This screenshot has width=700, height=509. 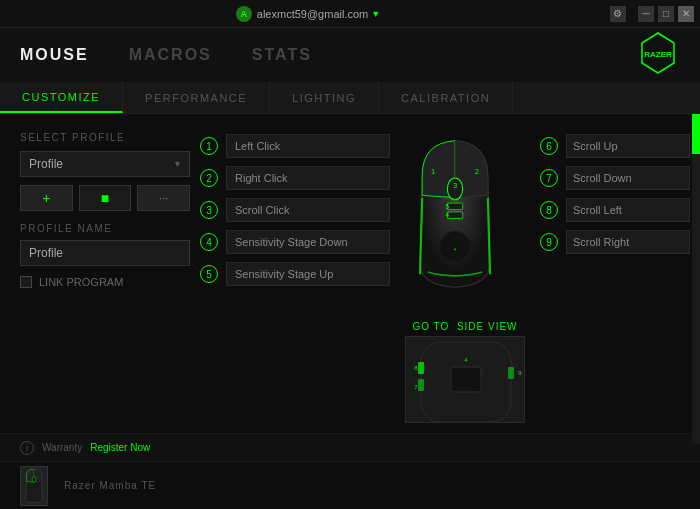 What do you see at coordinates (46, 198) in the screenshot?
I see `add-profile-button: +` at bounding box center [46, 198].